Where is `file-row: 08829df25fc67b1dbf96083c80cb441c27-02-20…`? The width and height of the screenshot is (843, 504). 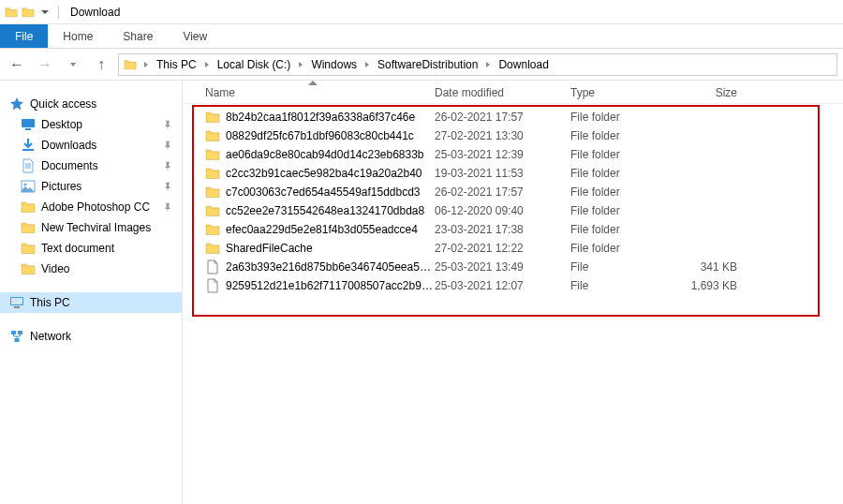 file-row: 08829df25fc67b1dbf96083c80cb441c27-02-20… is located at coordinates (513, 136).